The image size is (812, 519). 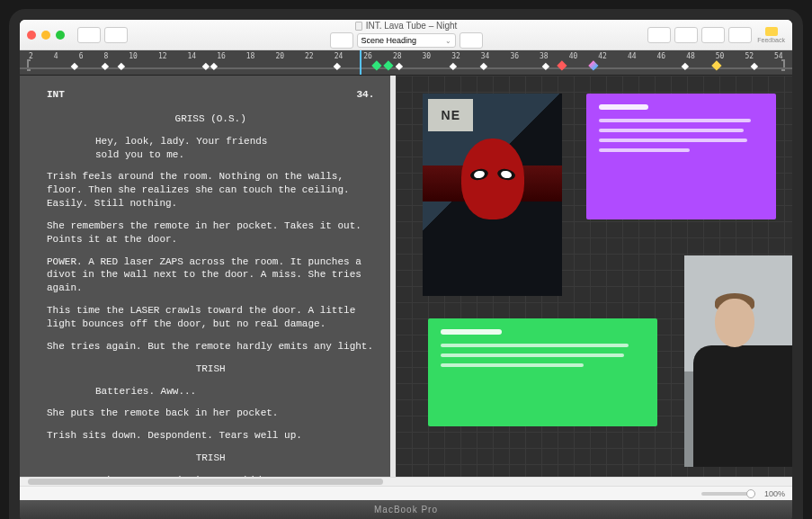 I want to click on window-controls, so click(x=46, y=35).